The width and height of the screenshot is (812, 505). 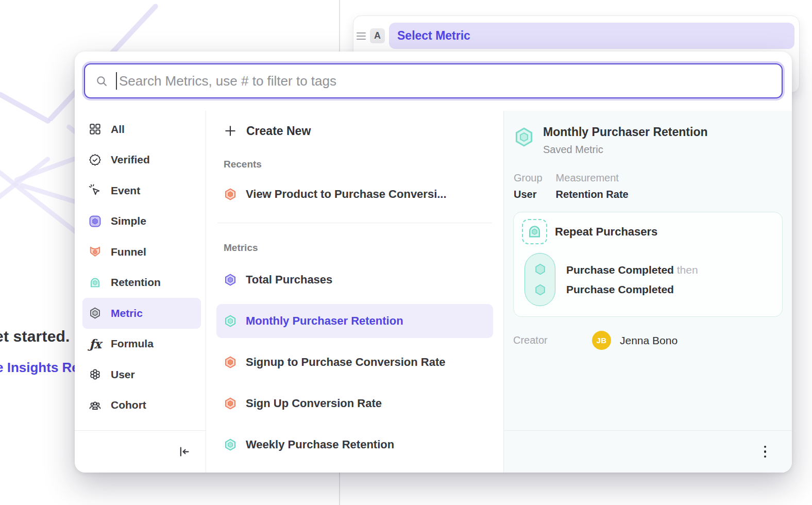 I want to click on sidebar-item-label: Metric, so click(x=127, y=313).